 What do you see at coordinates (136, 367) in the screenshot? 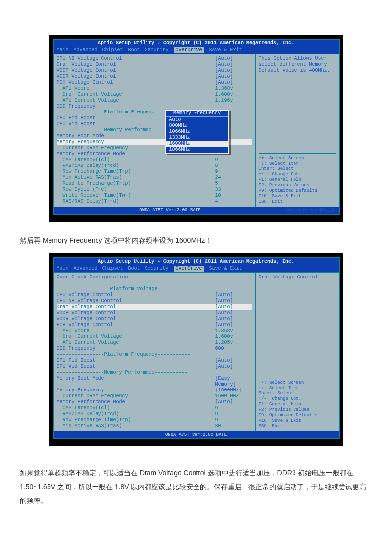
I see `setting-label: CPU Vid Boost` at bounding box center [136, 367].